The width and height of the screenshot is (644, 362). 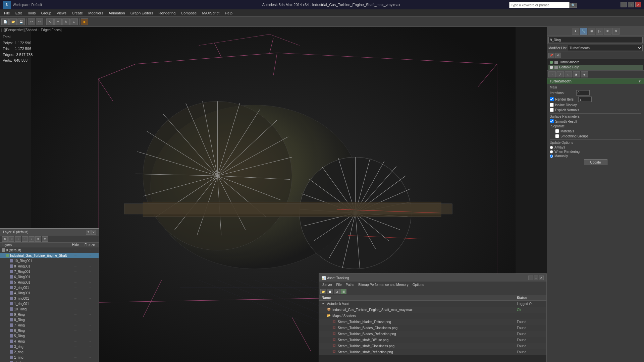 What do you see at coordinates (383, 285) in the screenshot?
I see `asset-menu-bitmap: Bitmap Performance and Memory` at bounding box center [383, 285].